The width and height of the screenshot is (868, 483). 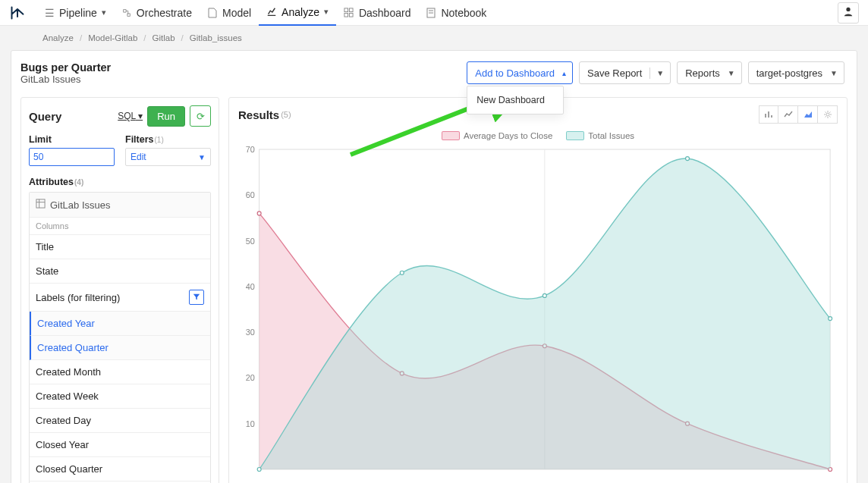 What do you see at coordinates (62, 444) in the screenshot?
I see `attribute-label: Closed Year` at bounding box center [62, 444].